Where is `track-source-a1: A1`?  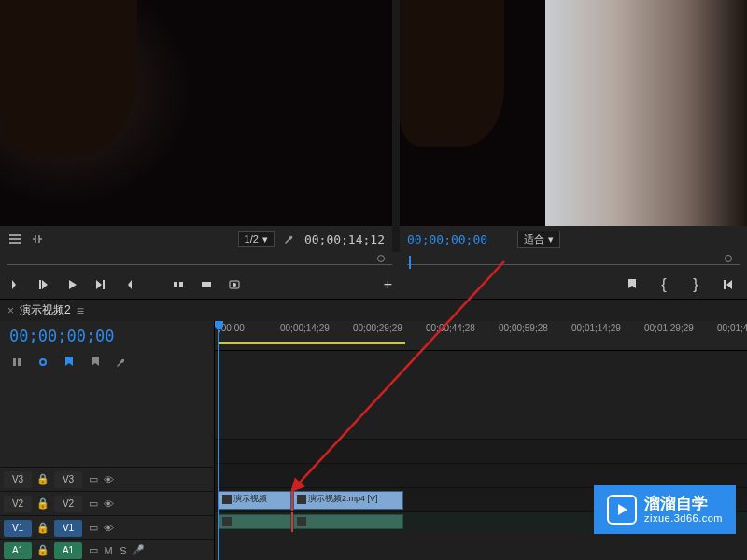 track-source-a1: A1 is located at coordinates (18, 551).